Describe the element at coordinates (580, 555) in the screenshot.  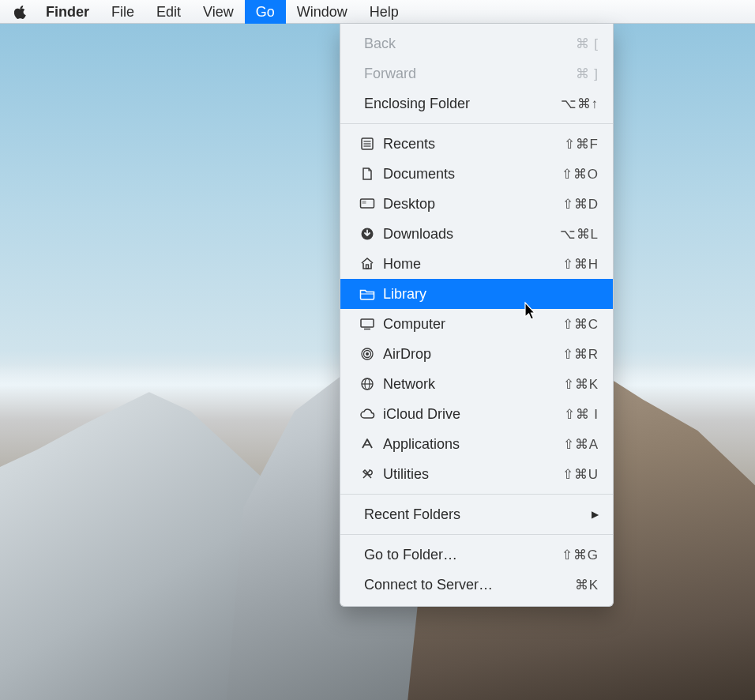
I see `menu-item-shortcut: ⇧⌘G` at that location.